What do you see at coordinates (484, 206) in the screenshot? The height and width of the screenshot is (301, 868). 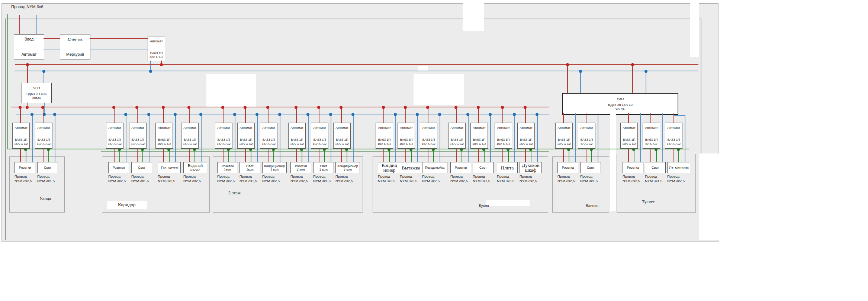 I see `group-label: Кухня` at bounding box center [484, 206].